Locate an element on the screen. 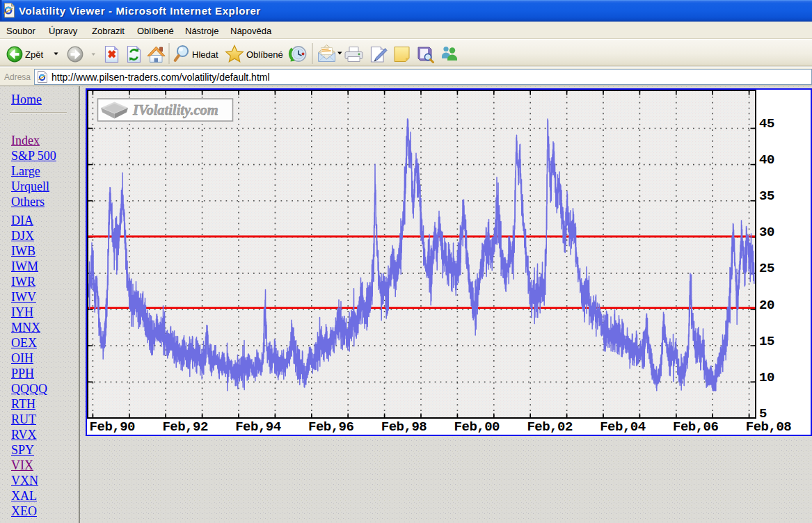 This screenshot has width=812, height=523. svg-text: 35 is located at coordinates (767, 196).